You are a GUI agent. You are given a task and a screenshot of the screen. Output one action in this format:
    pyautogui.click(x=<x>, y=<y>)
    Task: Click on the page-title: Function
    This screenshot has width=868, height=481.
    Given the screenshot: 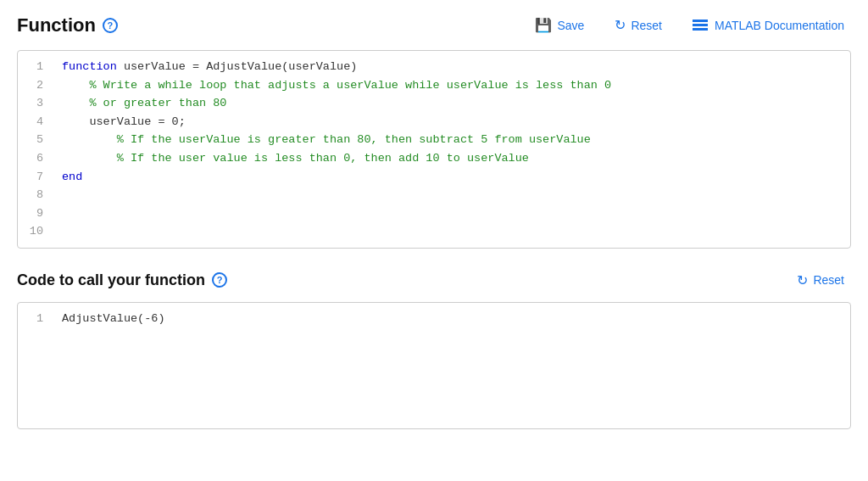 What is the action you would take?
    pyautogui.click(x=56, y=25)
    